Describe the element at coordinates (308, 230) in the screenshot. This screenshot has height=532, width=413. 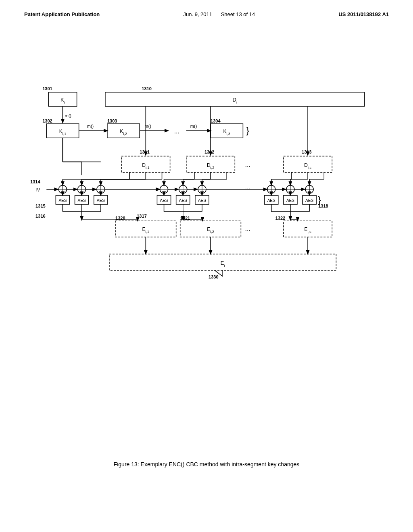
I see `svg-text: Ei,s` at that location.